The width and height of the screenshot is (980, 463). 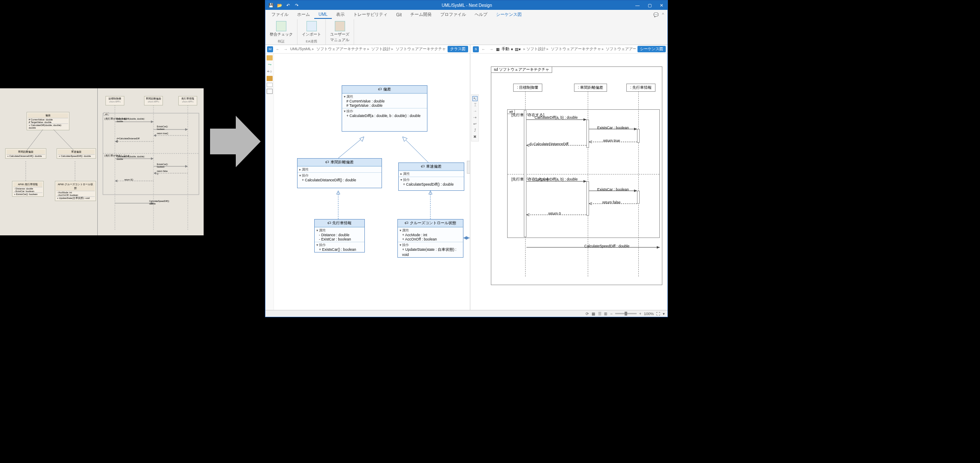 What do you see at coordinates (469, 167) in the screenshot?
I see `splitter-handle` at bounding box center [469, 167].